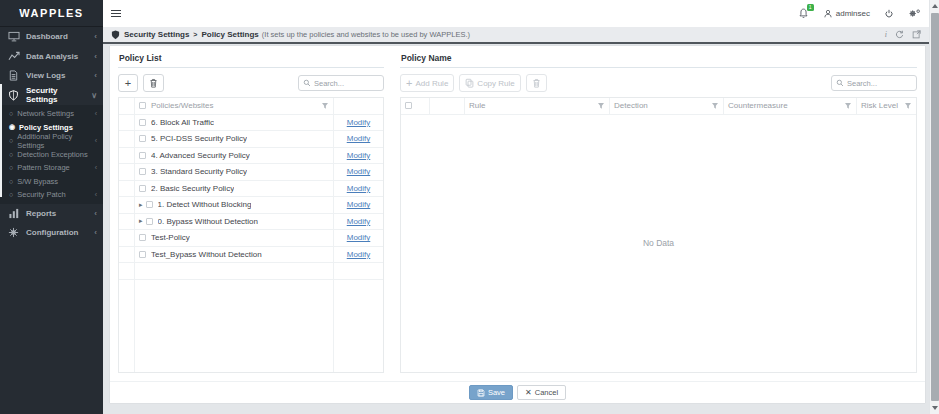 This screenshot has width=939, height=414. I want to click on sidebar-subitem-security-patch: ○Security Patch‹, so click(52, 195).